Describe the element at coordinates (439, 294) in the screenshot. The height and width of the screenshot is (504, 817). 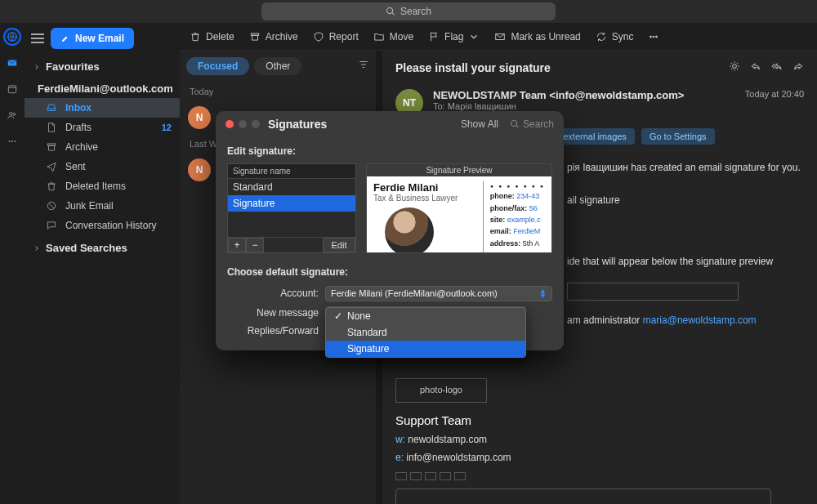
I see `account-select: Ferdie Milani (FerdieMilani@outlook.com)…` at that location.